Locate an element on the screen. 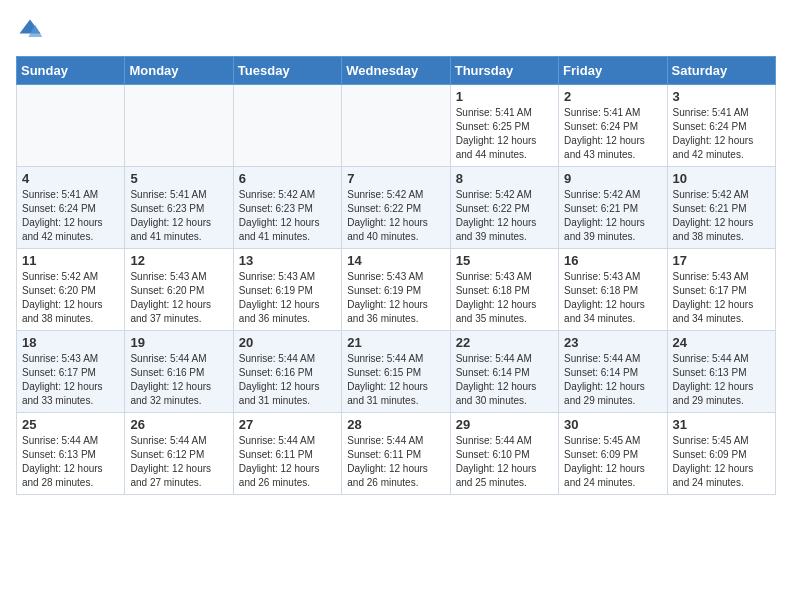  day-info: Sunrise: 5:44 AM Sunset: 6:10 PM Dayligh… is located at coordinates (504, 462).